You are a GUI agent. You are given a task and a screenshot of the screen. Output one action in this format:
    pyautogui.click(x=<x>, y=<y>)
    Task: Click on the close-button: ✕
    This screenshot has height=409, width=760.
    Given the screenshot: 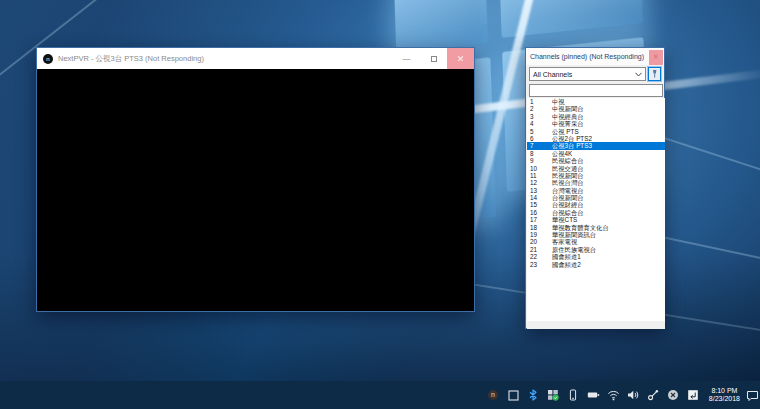 What is the action you would take?
    pyautogui.click(x=460, y=58)
    